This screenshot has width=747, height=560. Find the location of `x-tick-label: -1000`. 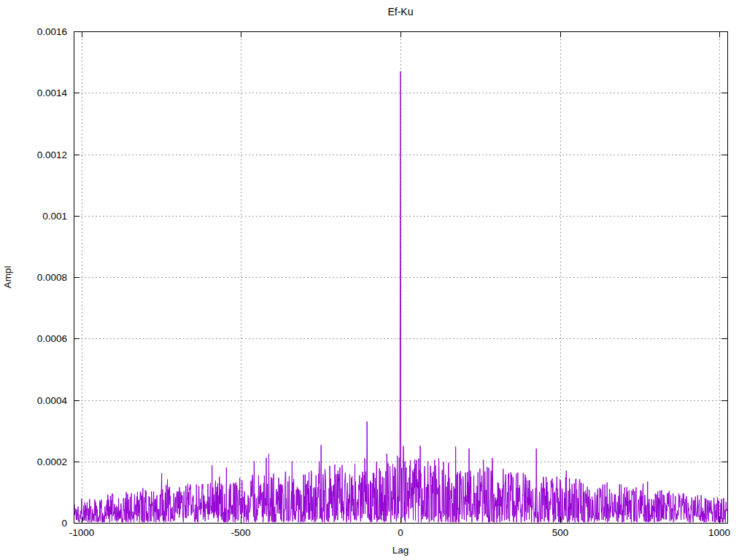

x-tick-label: -1000 is located at coordinates (82, 532).